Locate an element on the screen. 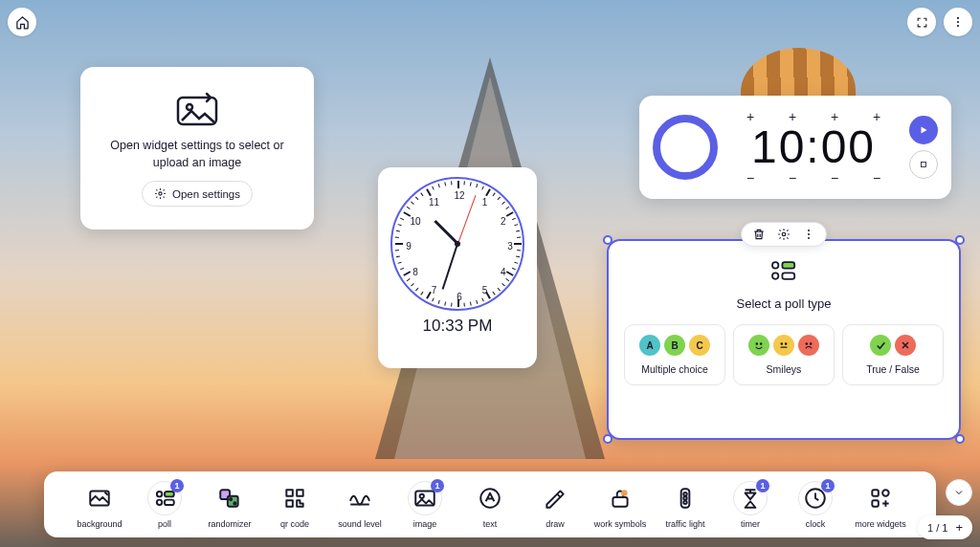 This screenshot has height=547, width=980. poll-option-label: Smileys is located at coordinates (785, 369).